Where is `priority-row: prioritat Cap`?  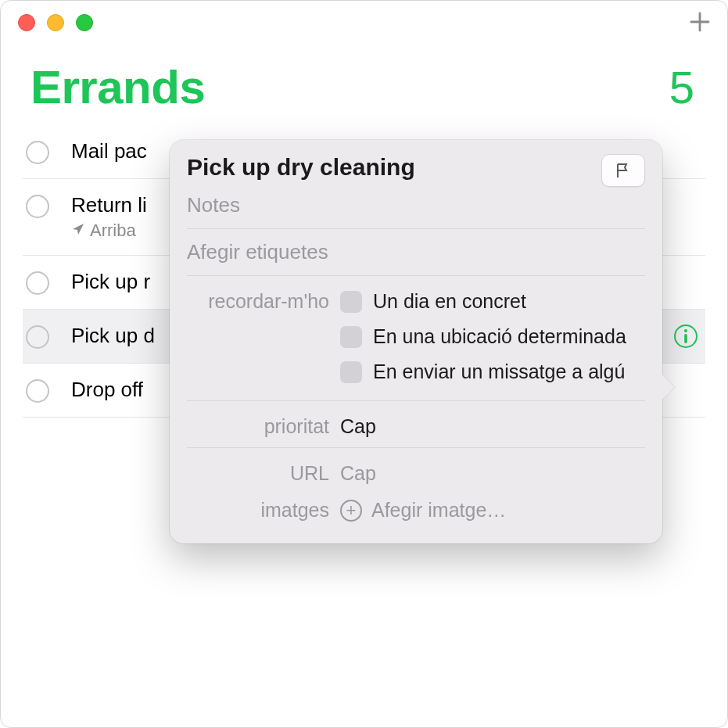
priority-row: prioritat Cap is located at coordinates (416, 424).